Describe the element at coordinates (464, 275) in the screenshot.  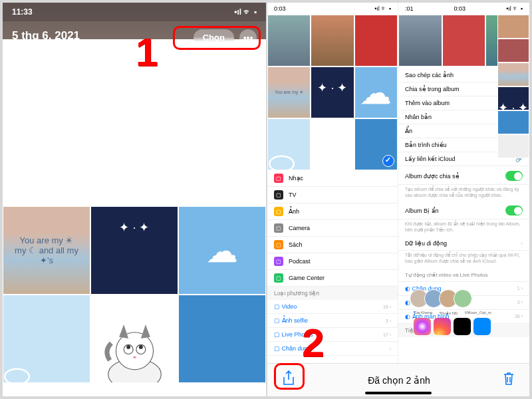
I see `row-transfer: Tự động chất video và Live Photos` at that location.